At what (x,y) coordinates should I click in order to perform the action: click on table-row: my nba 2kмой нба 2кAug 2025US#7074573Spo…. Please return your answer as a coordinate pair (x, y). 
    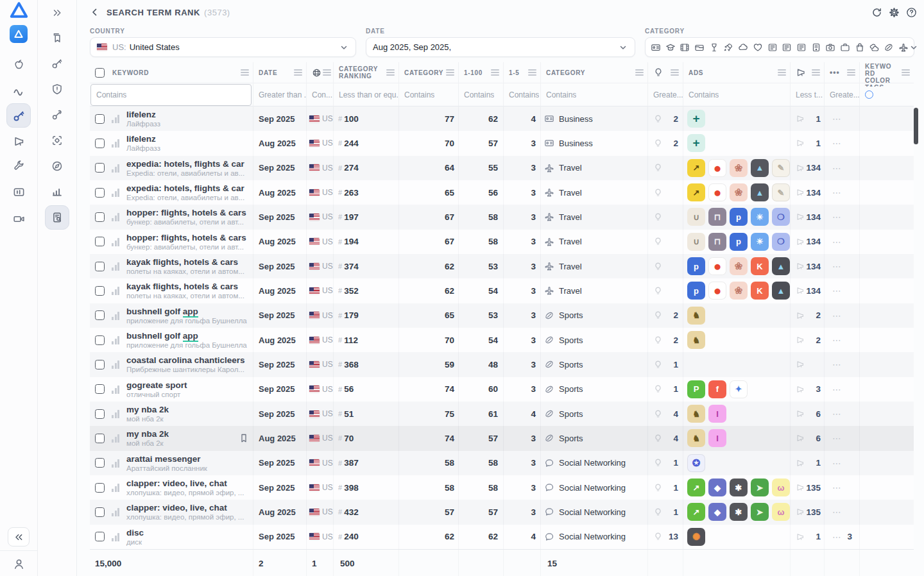
    Looking at the image, I should click on (502, 438).